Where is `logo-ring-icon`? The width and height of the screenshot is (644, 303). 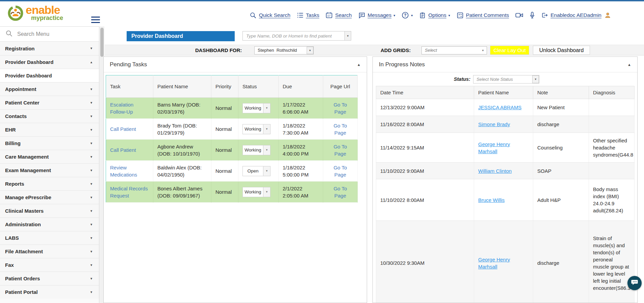 logo-ring-icon is located at coordinates (16, 14).